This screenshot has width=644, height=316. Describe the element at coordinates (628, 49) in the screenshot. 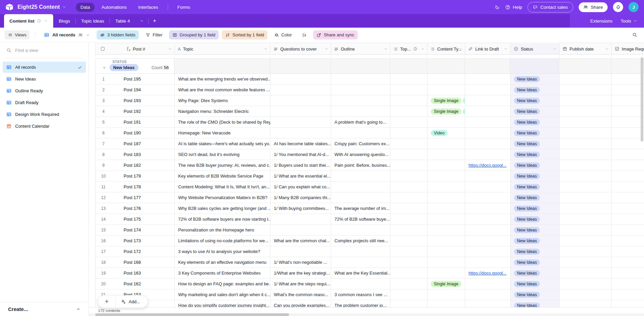

I see `column-header-image-requi: Image Requi` at that location.